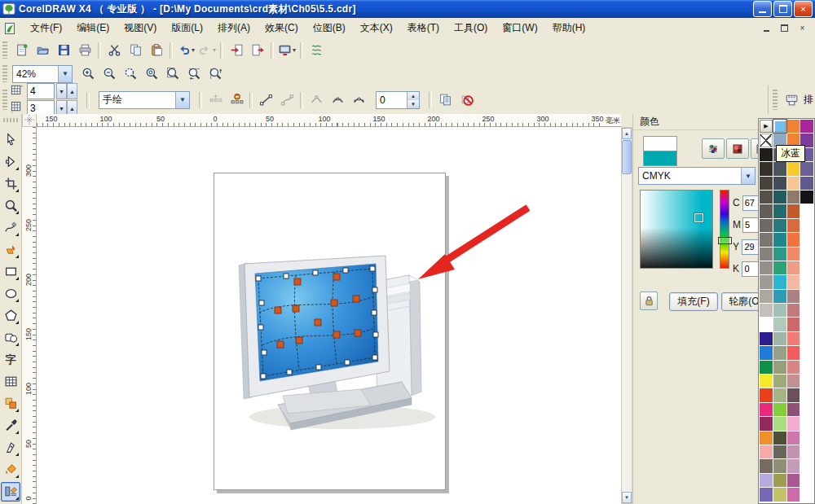 The image size is (815, 504). Describe the element at coordinates (88, 74) in the screenshot. I see `zoom-in-button` at that location.